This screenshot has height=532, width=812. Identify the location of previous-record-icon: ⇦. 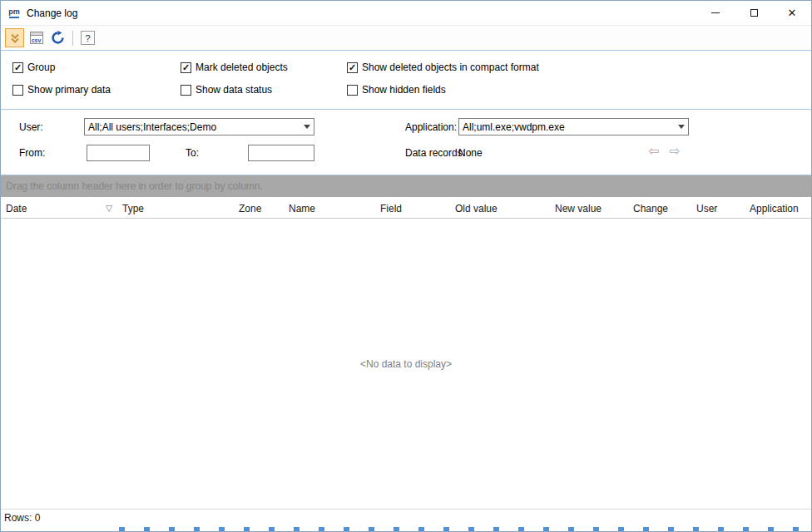
(654, 151).